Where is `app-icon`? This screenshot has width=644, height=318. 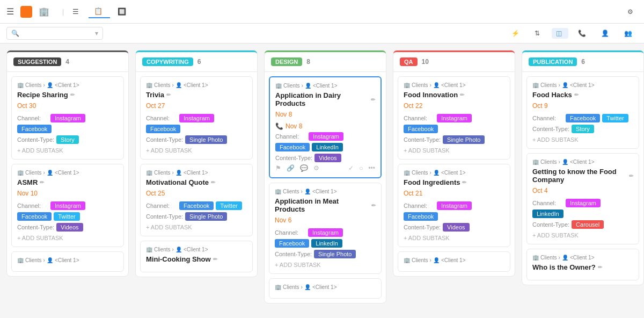 app-icon is located at coordinates (26, 12).